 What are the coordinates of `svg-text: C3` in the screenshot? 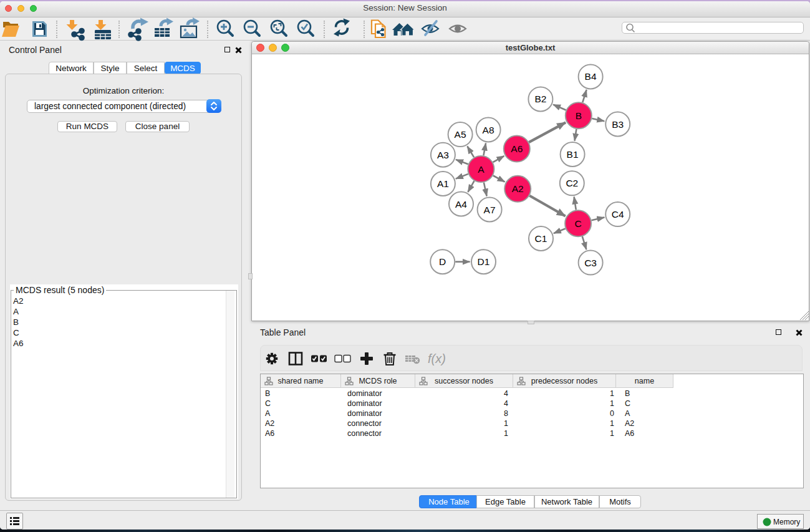 It's located at (591, 262).